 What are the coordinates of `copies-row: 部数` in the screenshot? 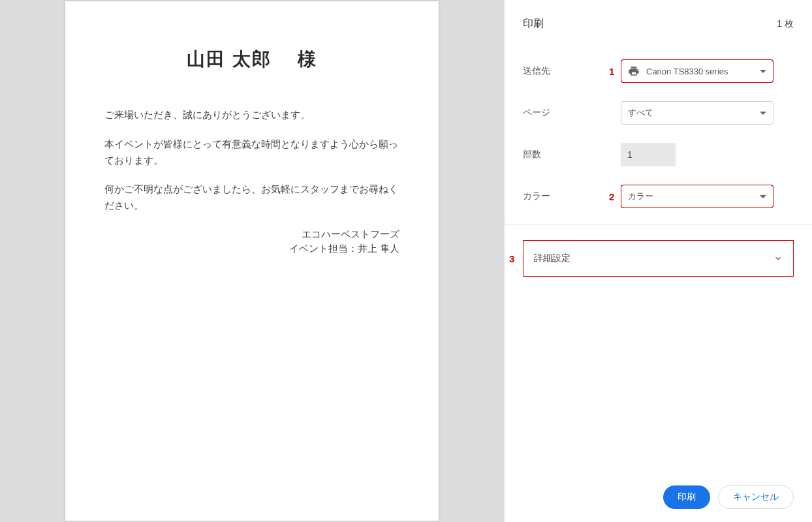 It's located at (658, 155).